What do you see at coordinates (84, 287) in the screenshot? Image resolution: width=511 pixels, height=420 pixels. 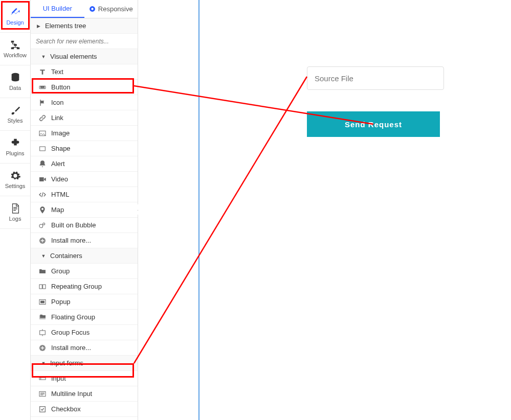 I see `element-repeating-group: Repeating Group` at bounding box center [84, 287].